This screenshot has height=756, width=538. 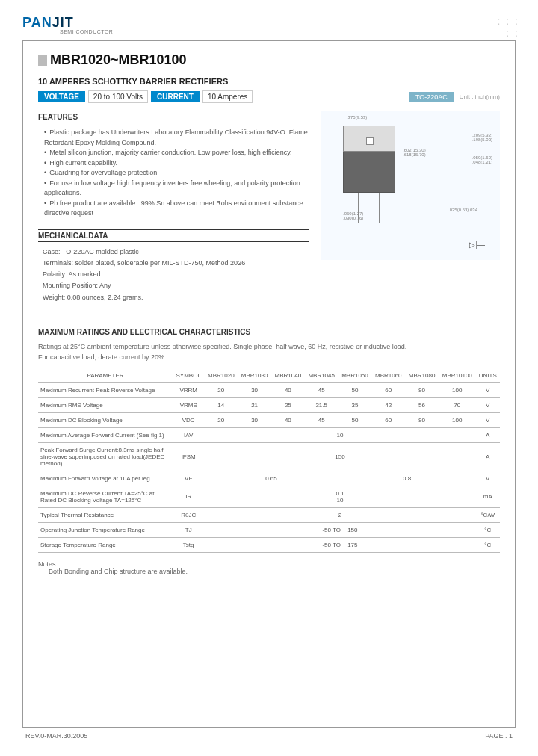 I want to click on mech-item: Terminals: solder plated, solderable per…, so click(x=176, y=263).